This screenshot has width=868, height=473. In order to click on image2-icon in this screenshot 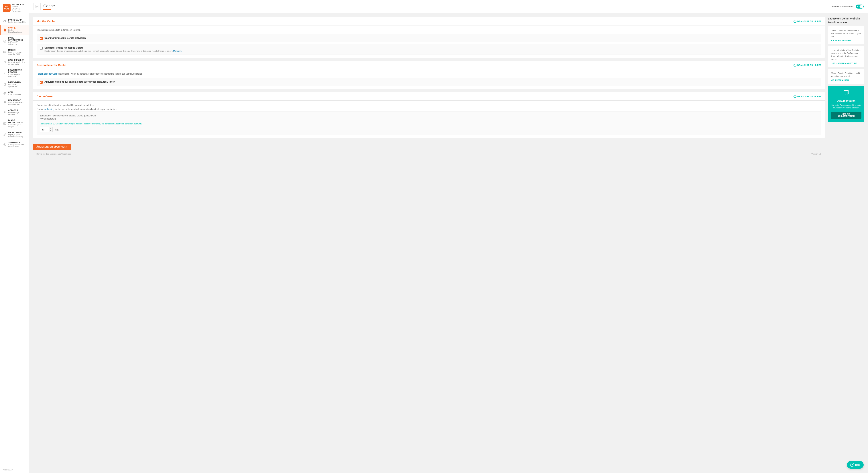, I will do `click(5, 124)`.